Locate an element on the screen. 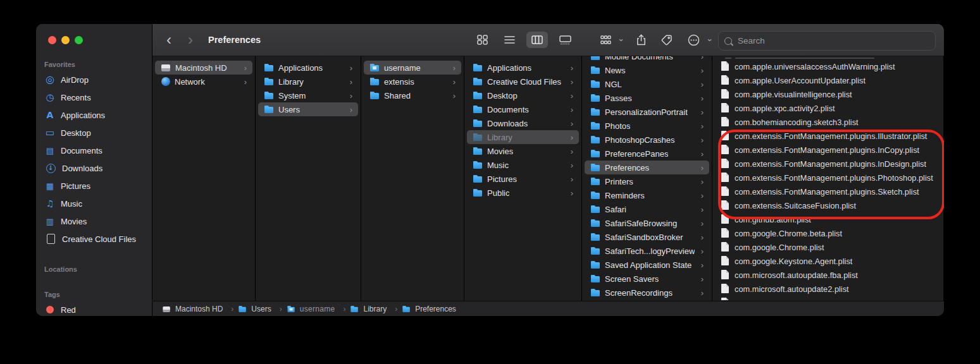 This screenshot has height=364, width=980. sidebar-item: Applications is located at coordinates (94, 115).